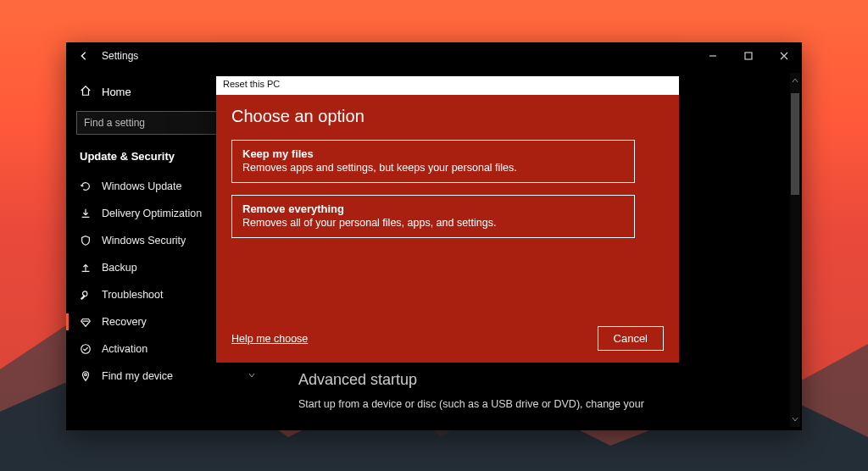 Image resolution: width=868 pixels, height=471 pixels. I want to click on advanced-startup-text: Start up from a device or disc (such as …, so click(540, 405).